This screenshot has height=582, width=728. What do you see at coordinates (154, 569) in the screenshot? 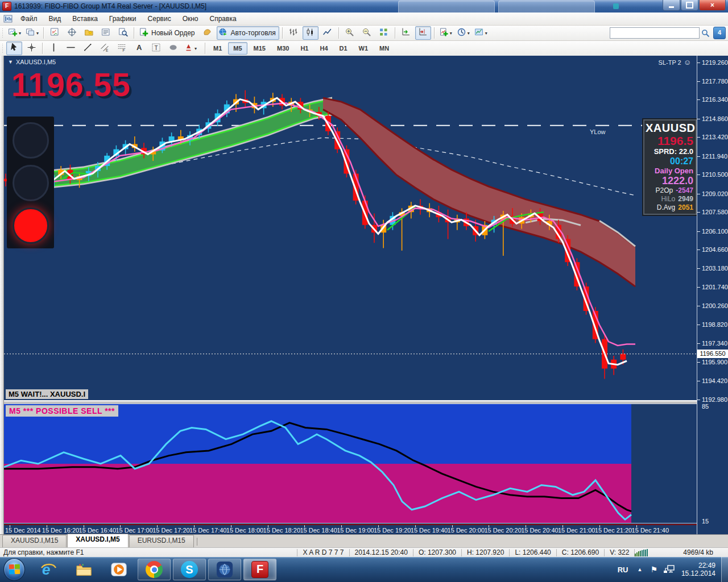
I see `taskbar-chrome-icon` at bounding box center [154, 569].